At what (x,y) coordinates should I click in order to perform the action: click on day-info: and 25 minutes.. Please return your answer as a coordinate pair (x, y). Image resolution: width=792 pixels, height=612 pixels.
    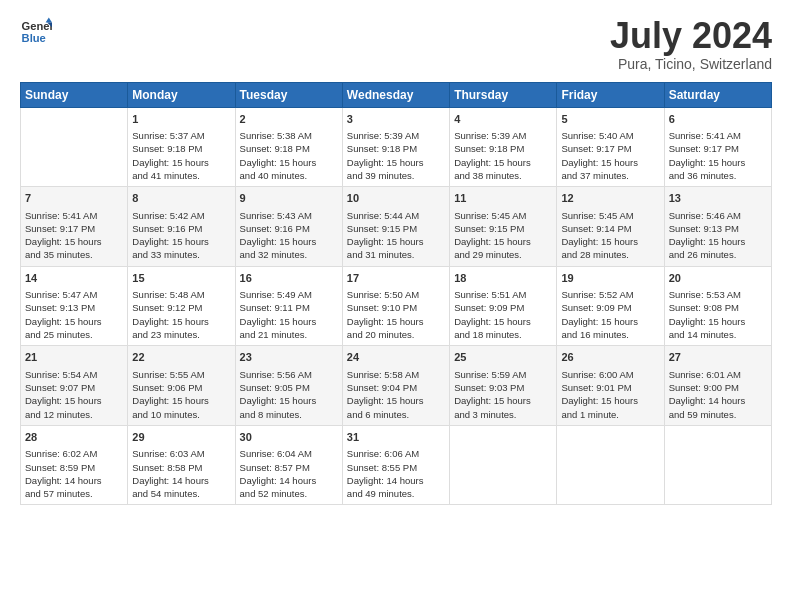
    Looking at the image, I should click on (59, 334).